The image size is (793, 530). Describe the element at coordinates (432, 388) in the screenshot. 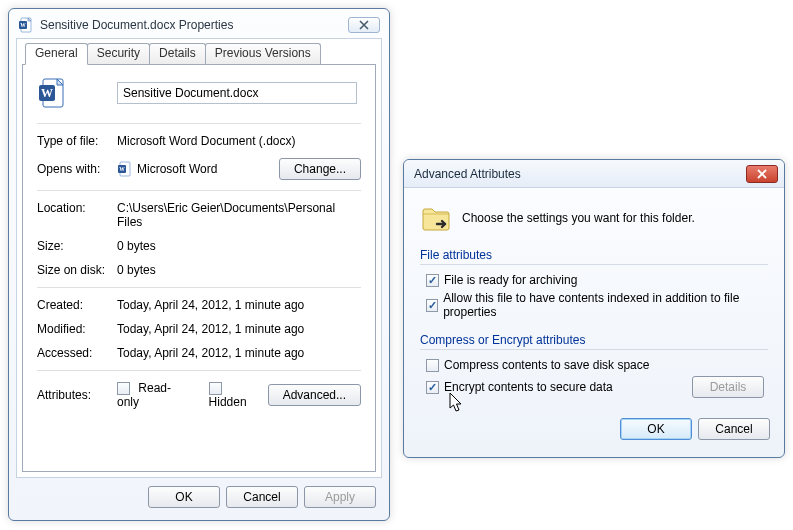

I see `encrypt-checkbox` at that location.